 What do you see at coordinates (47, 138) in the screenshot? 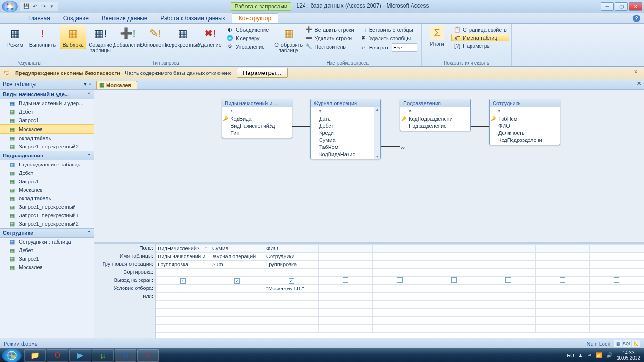
I see `nav-item: ▦оклад табель` at bounding box center [47, 138].